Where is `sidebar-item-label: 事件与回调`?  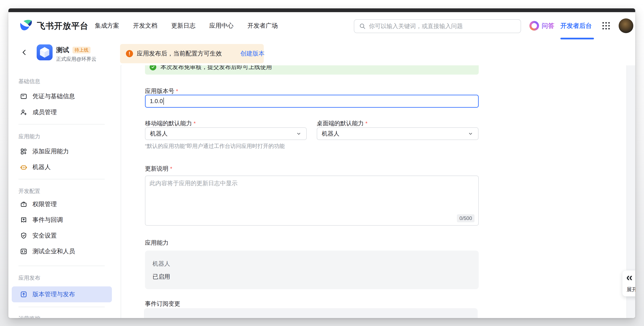
sidebar-item-label: 事件与回调 is located at coordinates (48, 220).